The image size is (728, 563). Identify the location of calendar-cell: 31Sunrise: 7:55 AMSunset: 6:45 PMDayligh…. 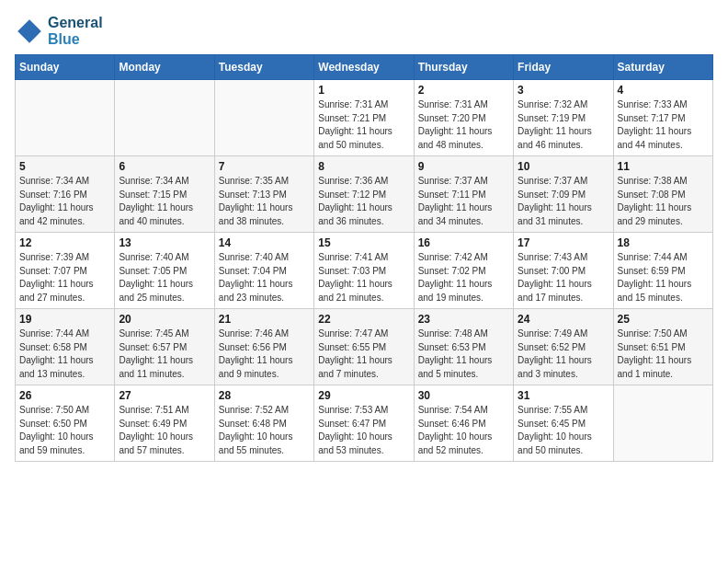
(563, 423).